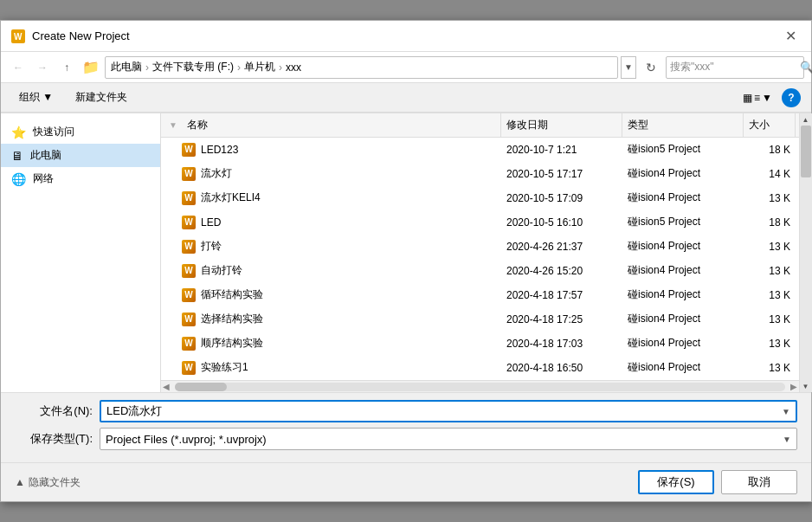 The image size is (812, 522). I want to click on save-button: 保存(S), so click(676, 482).